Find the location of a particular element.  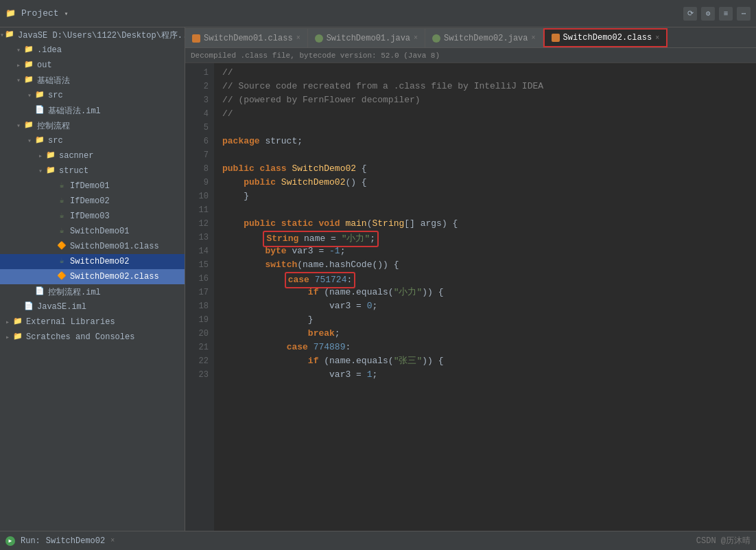

sidebar-item-label-jichu_iml: 基础语法.iml is located at coordinates (74, 111).